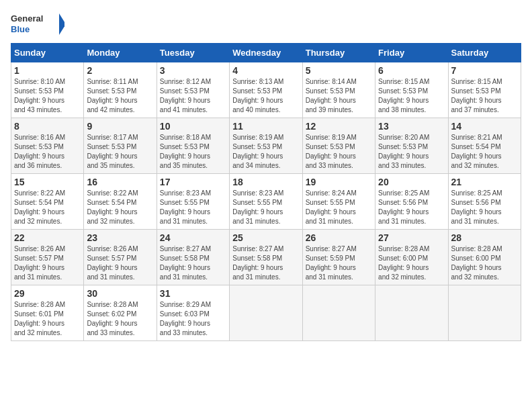 The height and width of the screenshot is (411, 532). Describe the element at coordinates (47, 319) in the screenshot. I see `day-info: Sunrise: 8:28 AM Sunset: 6:01 PM Dayligh…` at that location.